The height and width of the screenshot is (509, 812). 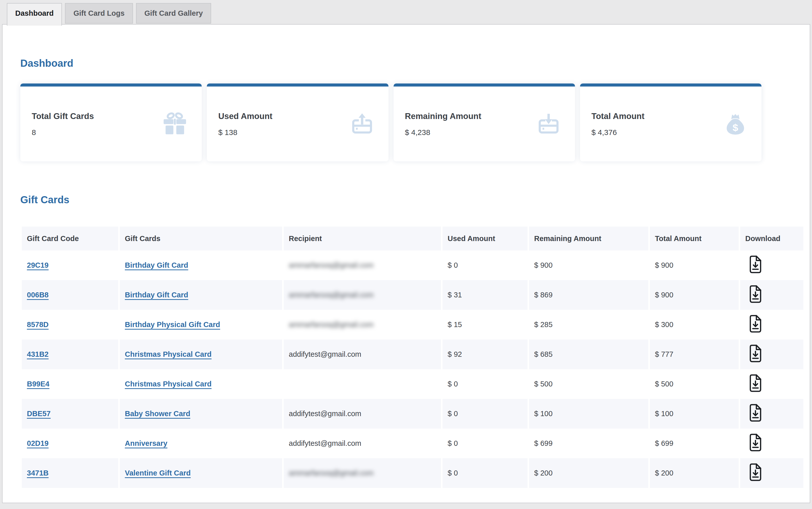 What do you see at coordinates (201, 238) in the screenshot?
I see `col-header-gift-cards: Gift Cards` at bounding box center [201, 238].